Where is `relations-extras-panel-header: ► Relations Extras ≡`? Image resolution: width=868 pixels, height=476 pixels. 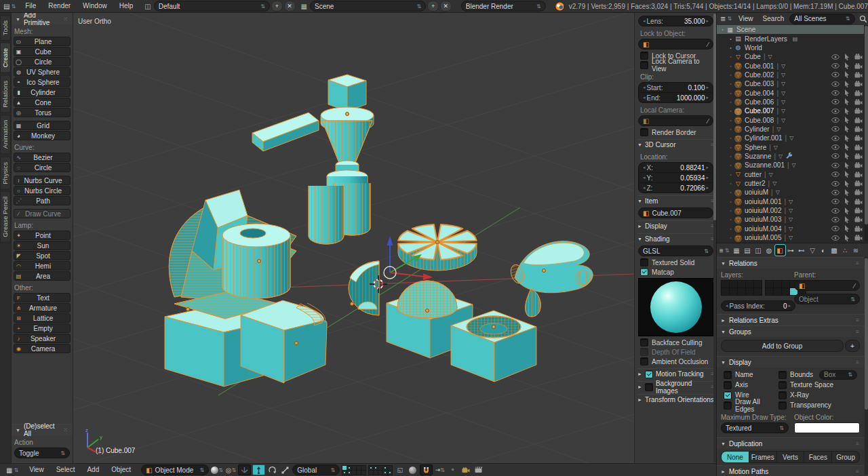 relations-extras-panel-header: ► Relations Extras ≡ is located at coordinates (791, 320).